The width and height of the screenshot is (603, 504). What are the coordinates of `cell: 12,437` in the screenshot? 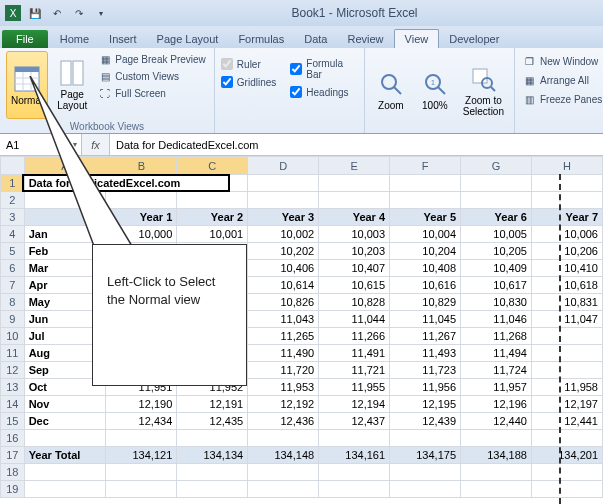 It's located at (354, 422).